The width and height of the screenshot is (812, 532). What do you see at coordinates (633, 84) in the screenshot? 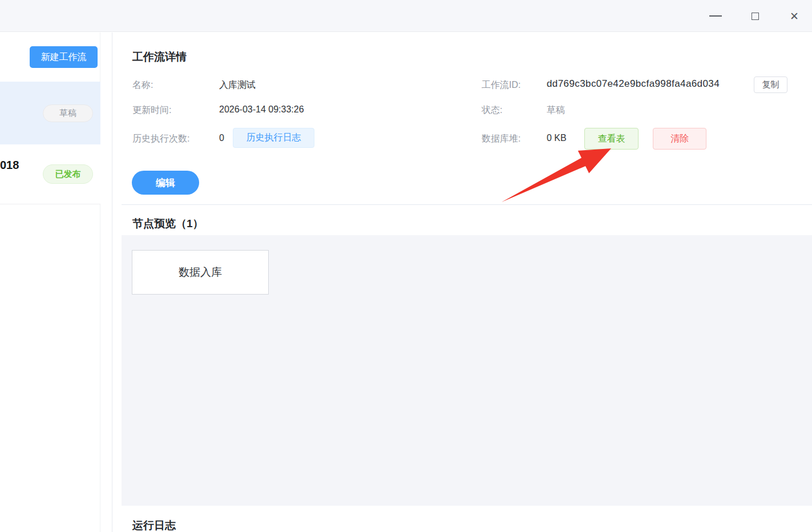
I see `workflow-id-value: dd769c3bc07e42e9bcfa998fa4a6d034` at bounding box center [633, 84].